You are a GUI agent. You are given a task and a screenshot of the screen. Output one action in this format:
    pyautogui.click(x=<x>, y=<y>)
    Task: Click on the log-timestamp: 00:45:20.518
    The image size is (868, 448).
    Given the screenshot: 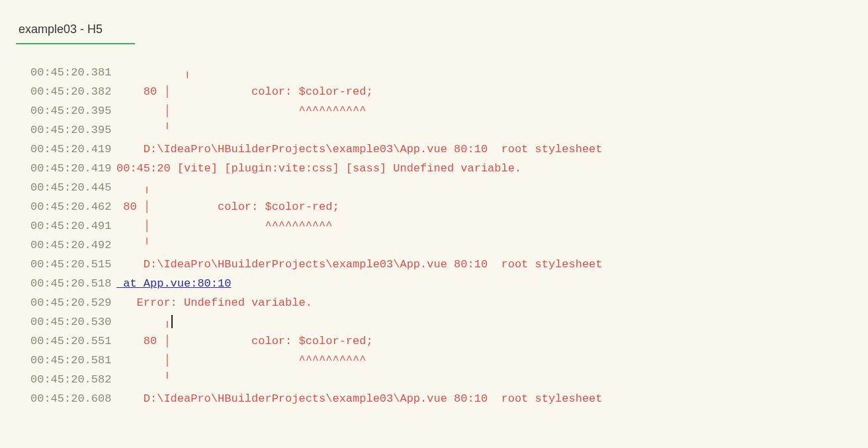 What is the action you would take?
    pyautogui.click(x=73, y=283)
    